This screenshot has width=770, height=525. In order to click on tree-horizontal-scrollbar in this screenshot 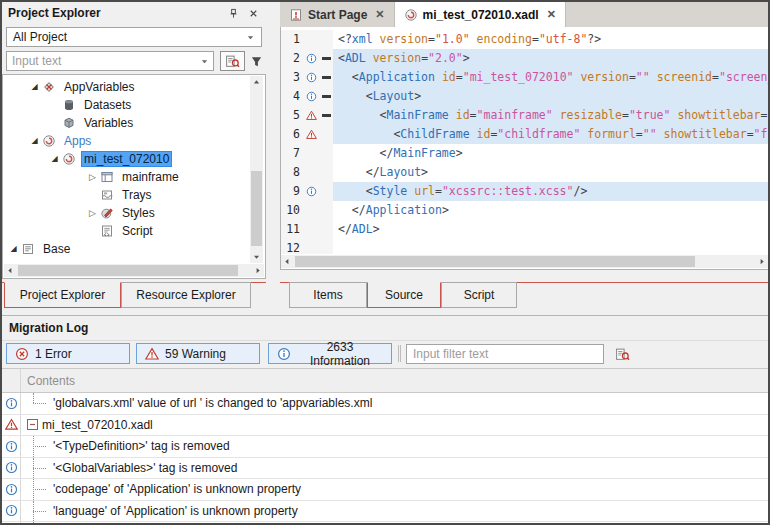, I will do `click(134, 270)`.